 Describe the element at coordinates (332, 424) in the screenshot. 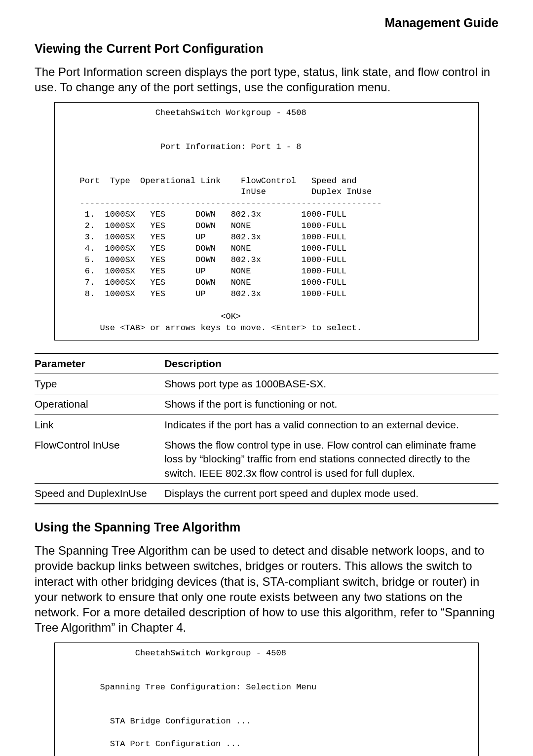

I see `table-cell-description: Indicates if the port has a valid connec…` at that location.